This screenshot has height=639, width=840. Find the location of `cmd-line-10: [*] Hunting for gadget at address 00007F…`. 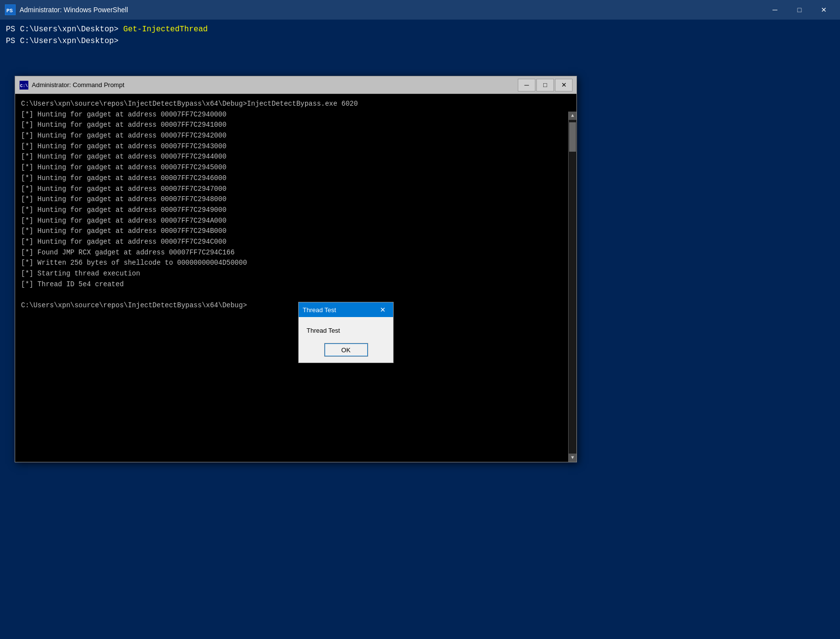

cmd-line-10: [*] Hunting for gadget at address 00007F… is located at coordinates (296, 210).